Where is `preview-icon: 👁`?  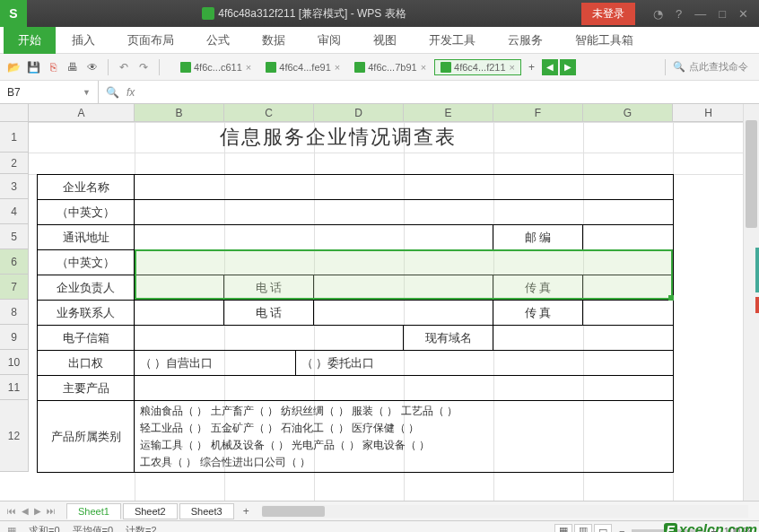 preview-icon: 👁 is located at coordinates (92, 67).